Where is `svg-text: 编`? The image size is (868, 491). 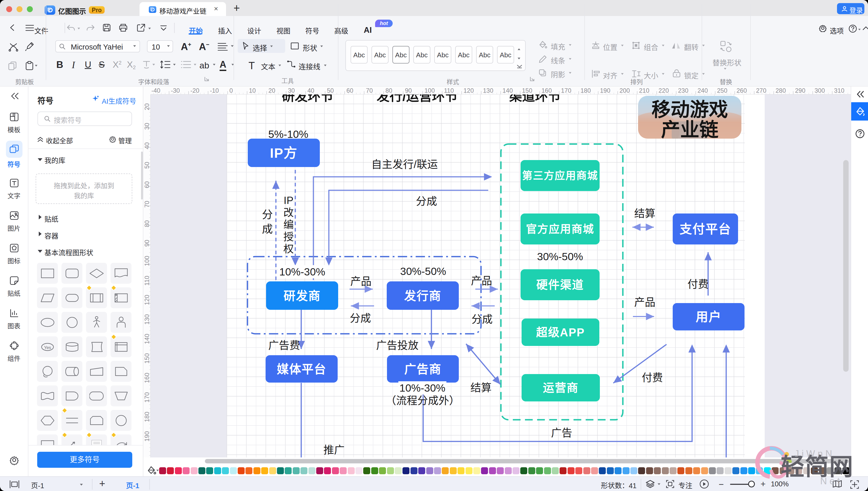
svg-text: 编 is located at coordinates (289, 225).